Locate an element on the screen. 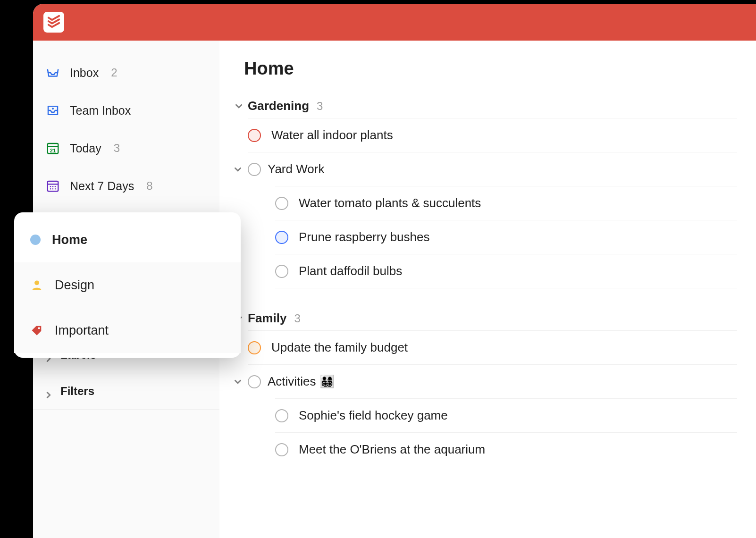 Image resolution: width=756 pixels, height=538 pixels. section-header: Gardening 3 is located at coordinates (486, 106).